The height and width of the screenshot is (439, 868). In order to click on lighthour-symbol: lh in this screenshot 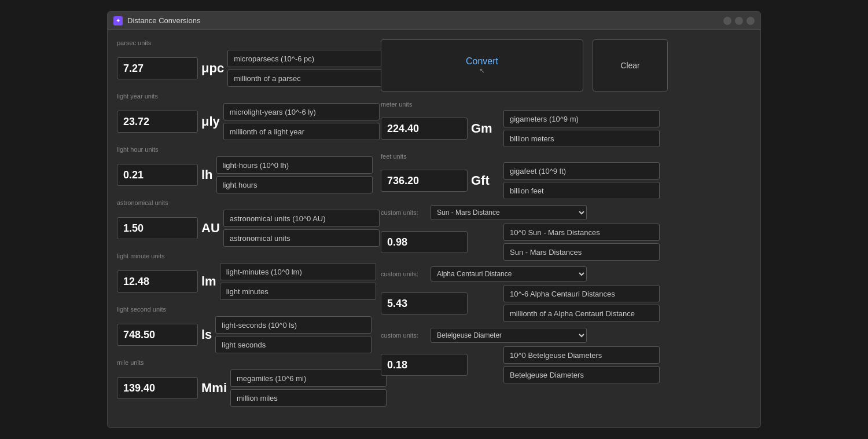, I will do `click(207, 175)`.